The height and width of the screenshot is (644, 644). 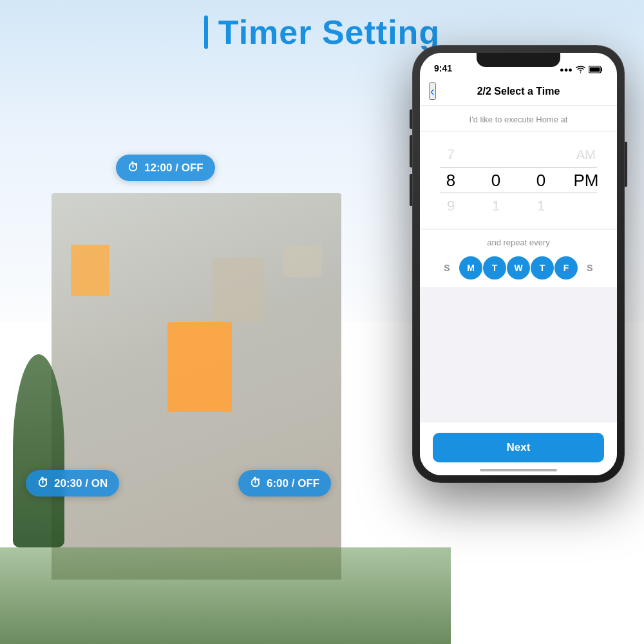 I want to click on repeat-label: and repeat every, so click(x=518, y=242).